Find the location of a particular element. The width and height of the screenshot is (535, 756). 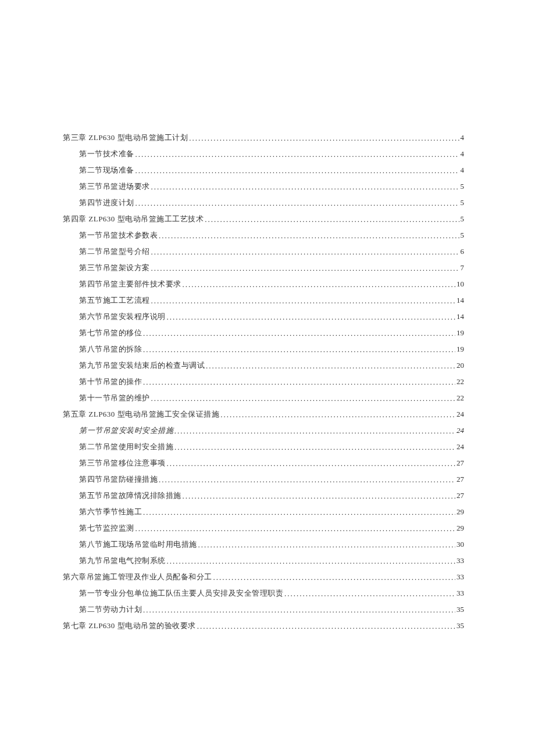

toc-entry-page: 10 is located at coordinates (461, 284).